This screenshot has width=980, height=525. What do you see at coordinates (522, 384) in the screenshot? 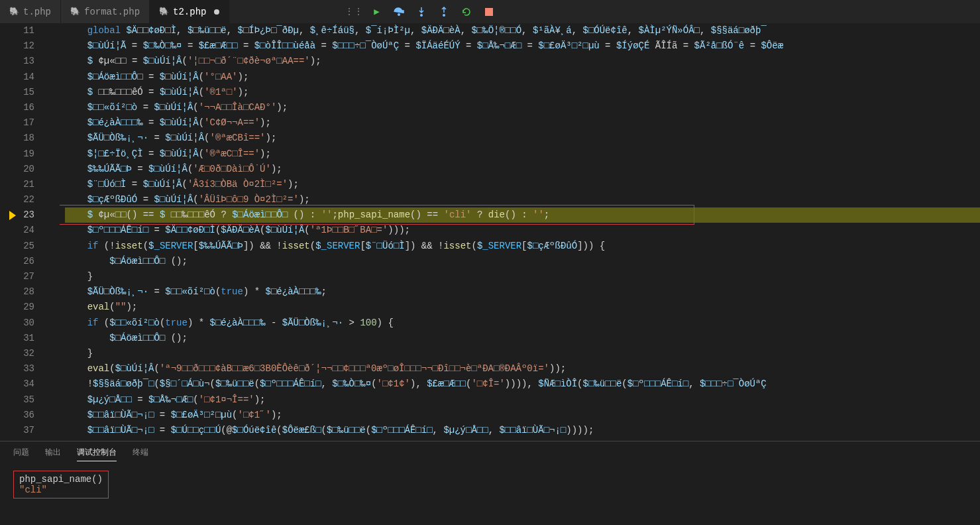
I see `code-line: !$§§äá□øðþ¯□($§□´□Á□ù¬($□‰ü□□ë($□º□□□ÁÊ□…` at bounding box center [522, 384].